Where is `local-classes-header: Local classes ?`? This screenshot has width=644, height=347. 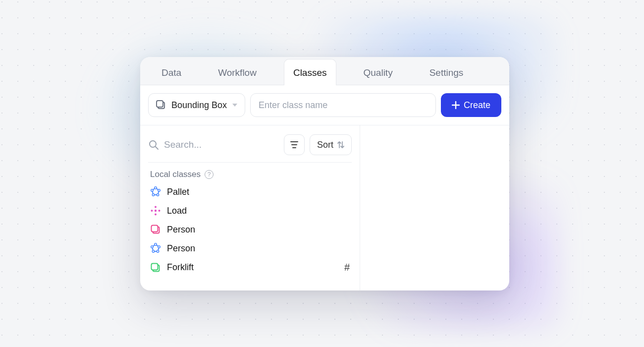
local-classes-header: Local classes ? is located at coordinates (250, 173).